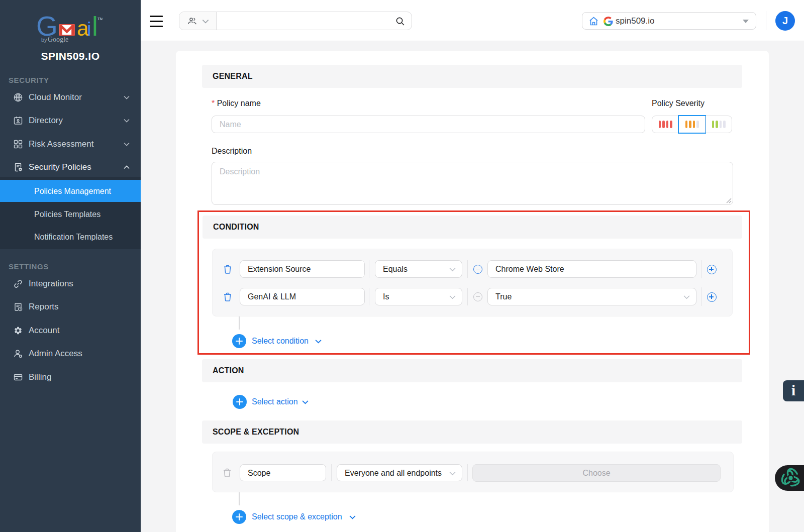 The width and height of the screenshot is (804, 532). I want to click on svg-text: l, so click(95, 28).